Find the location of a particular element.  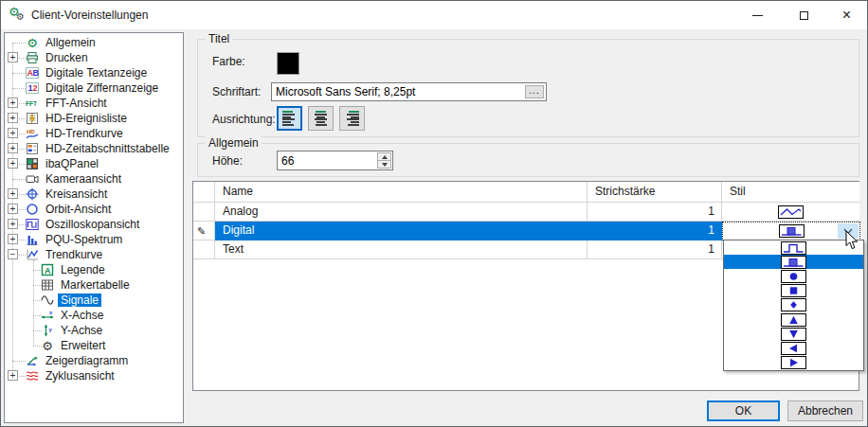

minimize-button is located at coordinates (757, 15).